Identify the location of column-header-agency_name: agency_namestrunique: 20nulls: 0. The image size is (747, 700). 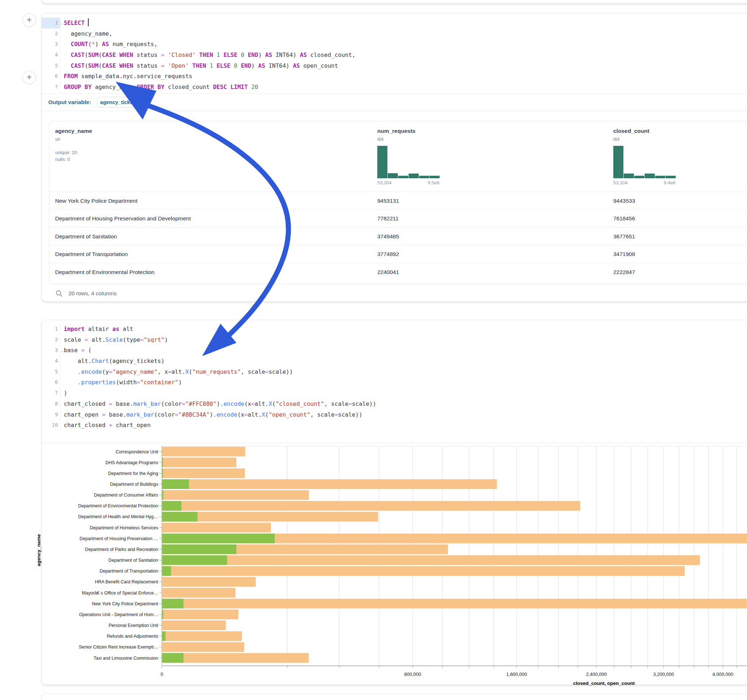
(74, 145).